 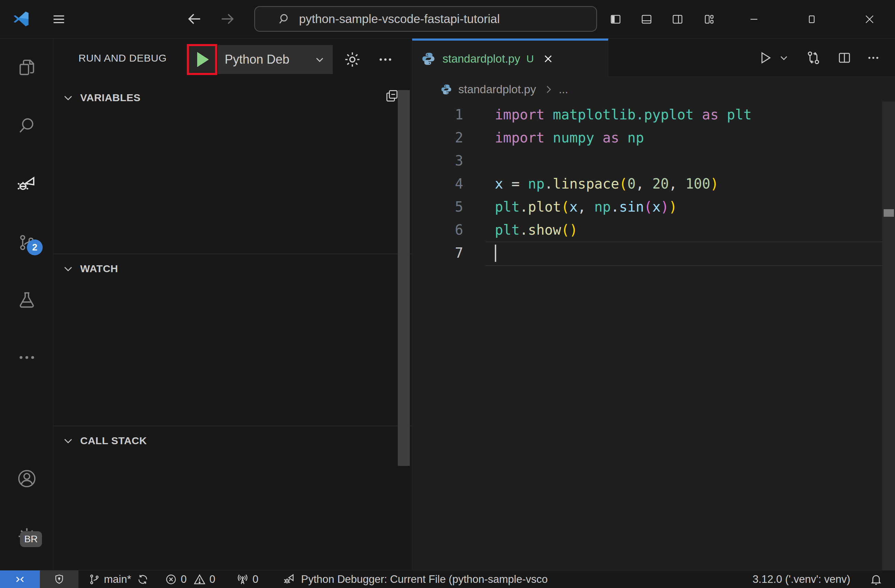 What do you see at coordinates (530, 59) in the screenshot?
I see `git-untracked-badge: U` at bounding box center [530, 59].